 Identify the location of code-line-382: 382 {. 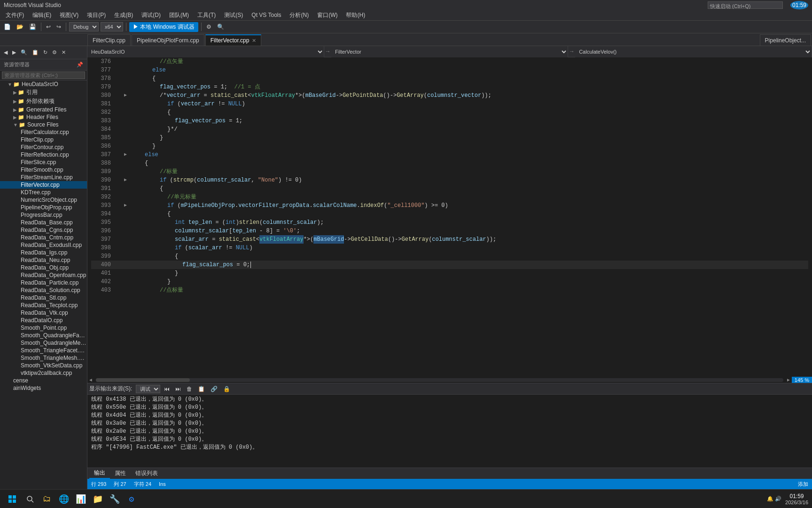
(450, 112).